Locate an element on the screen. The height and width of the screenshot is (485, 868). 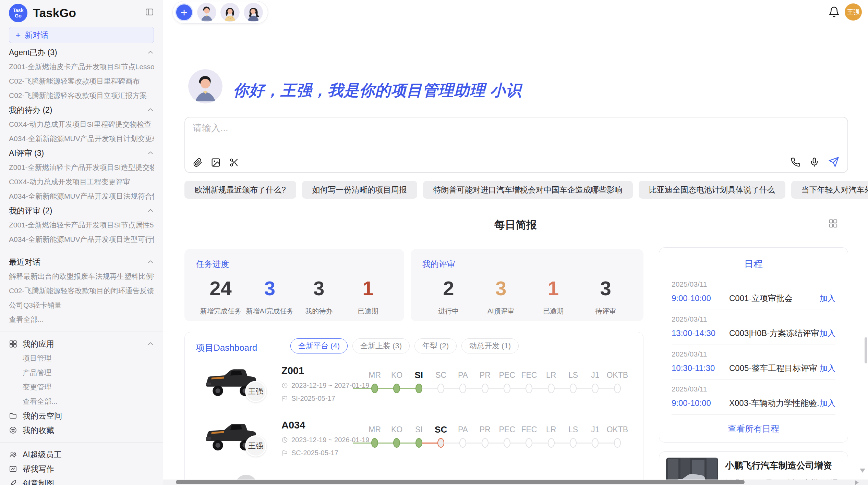
insert-image-icon is located at coordinates (216, 162).